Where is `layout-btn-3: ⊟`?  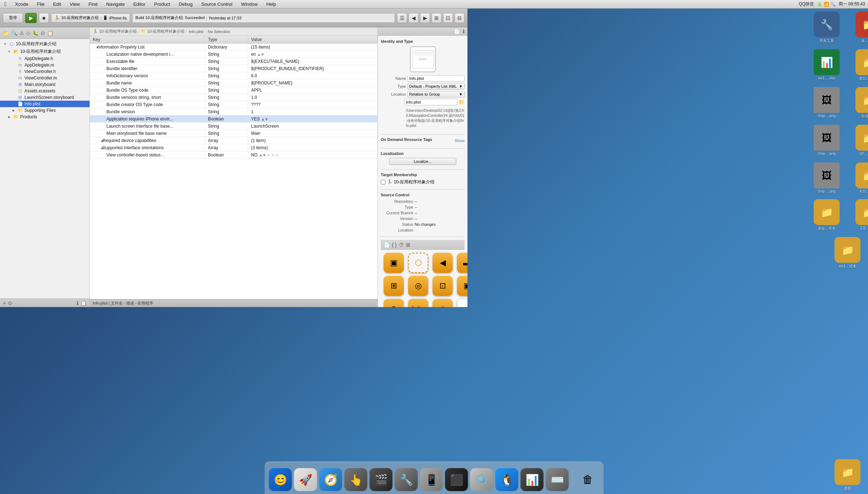 layout-btn-3: ⊟ is located at coordinates (460, 18).